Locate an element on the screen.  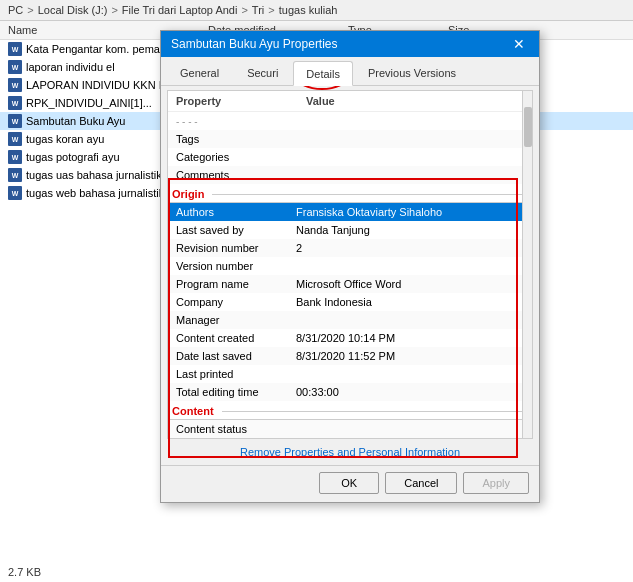
table-row: Authors Fransiska Oktaviarty Sihaloho is located at coordinates (350, 212).